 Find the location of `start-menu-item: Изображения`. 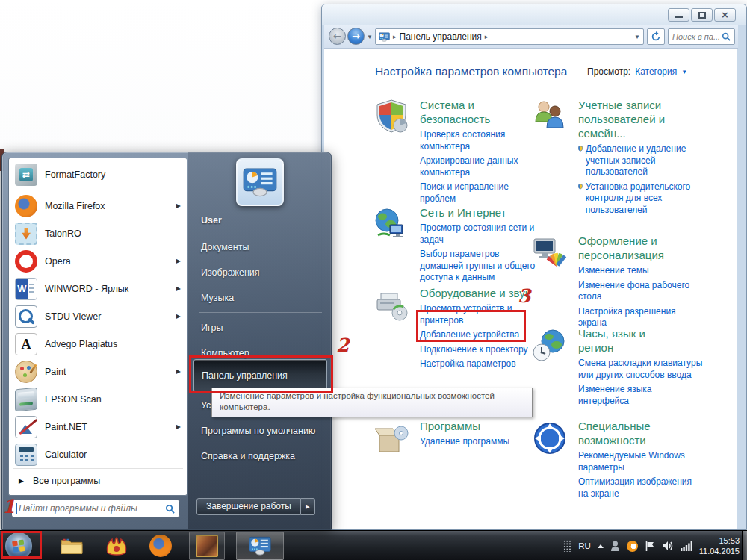

start-menu-item: Изображения is located at coordinates (260, 273).